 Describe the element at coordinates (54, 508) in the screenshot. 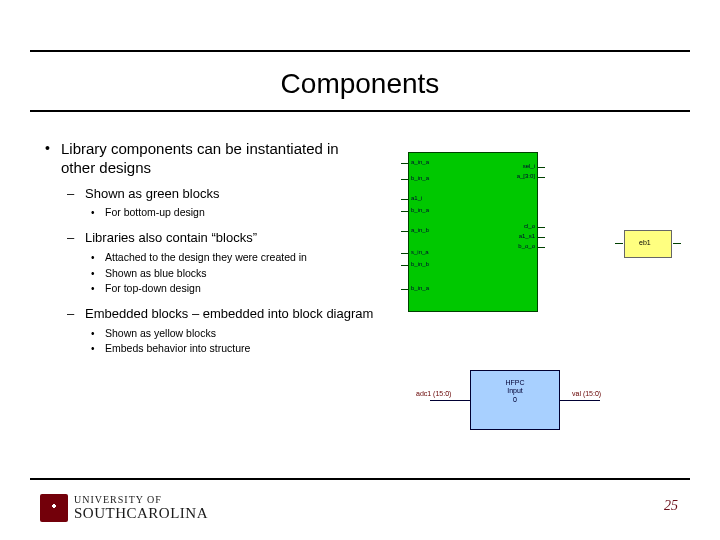

I see `logo-tree-icon` at that location.